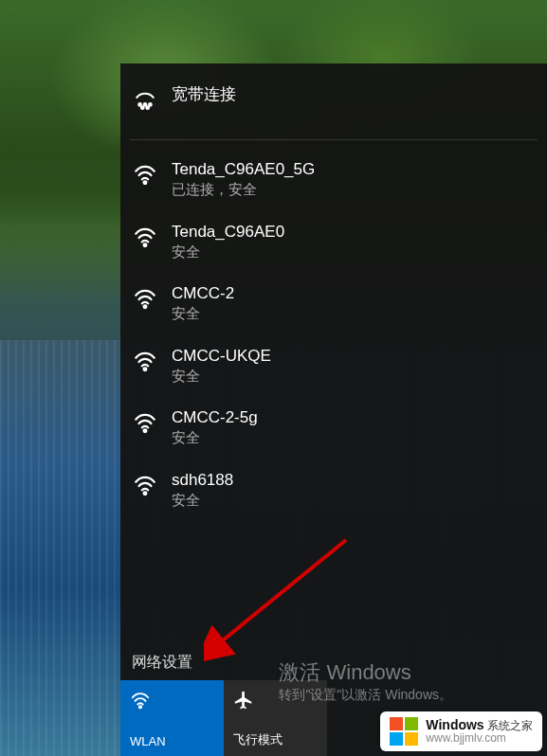 The width and height of the screenshot is (547, 756). I want to click on watermark-title: 激活 Windows, so click(366, 673).